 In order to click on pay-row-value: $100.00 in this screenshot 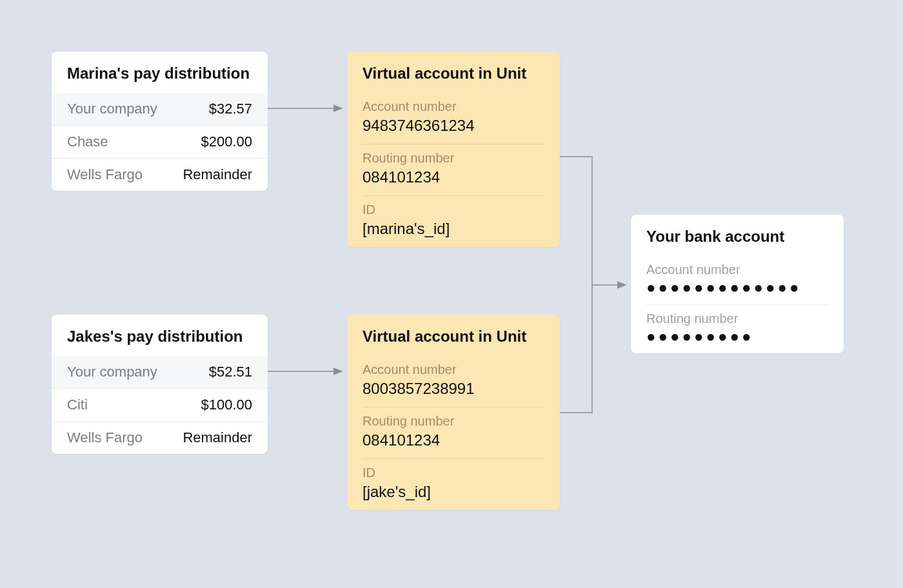, I will do `click(226, 405)`.